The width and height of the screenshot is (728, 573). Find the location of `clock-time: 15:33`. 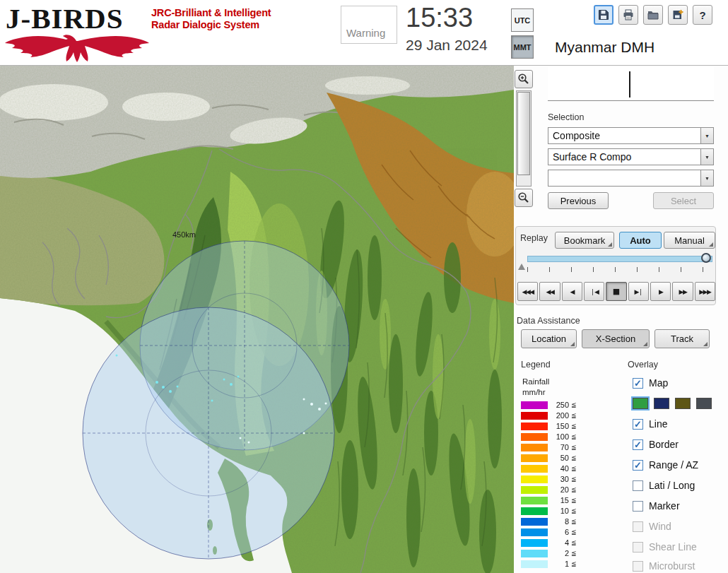

clock-time: 15:33 is located at coordinates (440, 18).